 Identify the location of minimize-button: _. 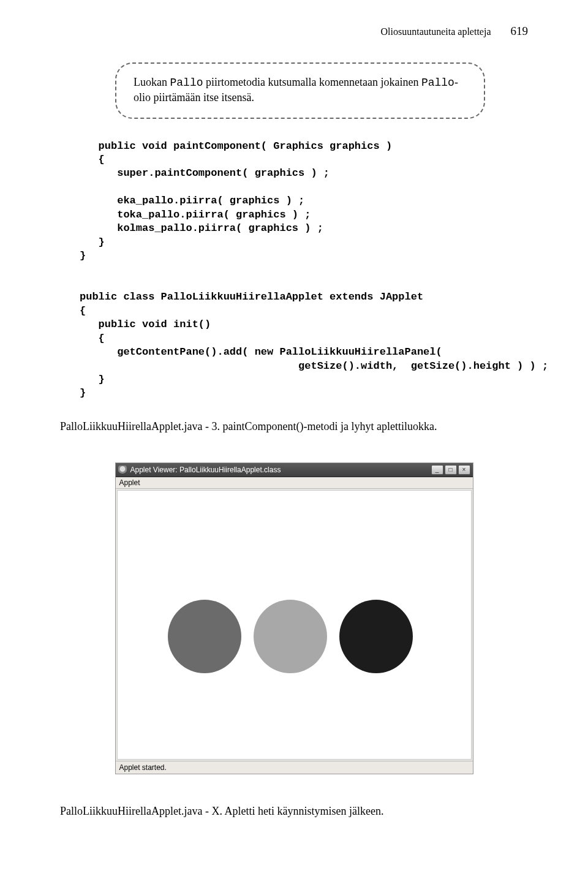
(437, 470).